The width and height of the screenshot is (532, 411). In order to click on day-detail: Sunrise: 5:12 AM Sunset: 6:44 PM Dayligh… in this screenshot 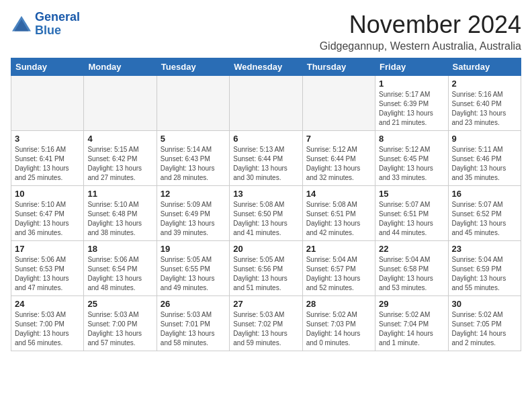, I will do `click(339, 164)`.